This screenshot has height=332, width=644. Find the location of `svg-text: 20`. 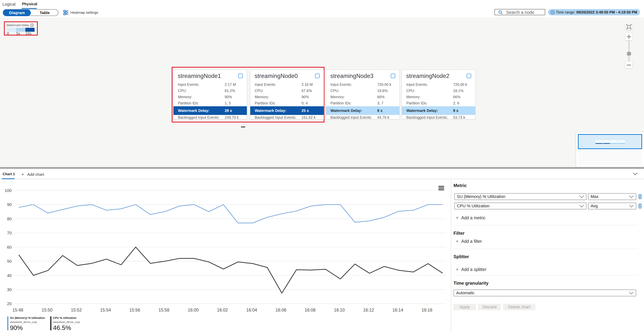

svg-text: 20 is located at coordinates (10, 304).